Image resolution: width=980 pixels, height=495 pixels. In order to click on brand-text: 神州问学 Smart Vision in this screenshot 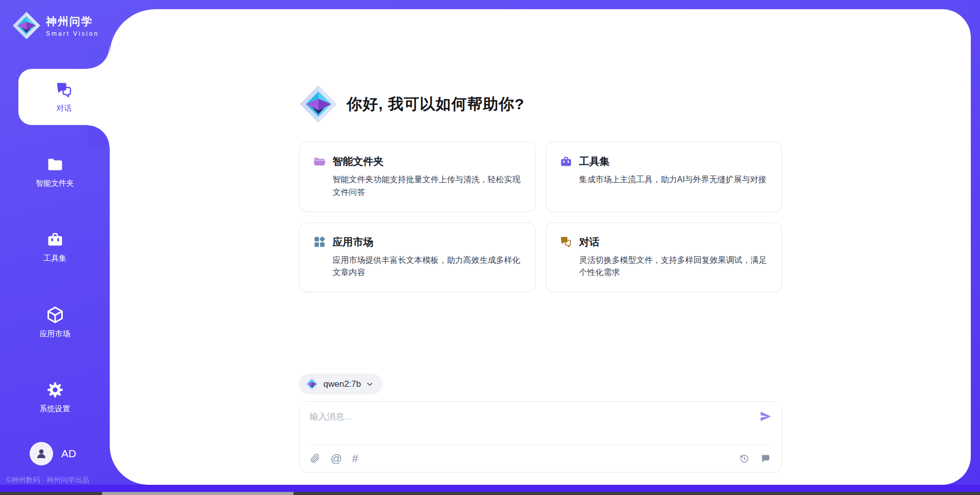, I will do `click(72, 26)`.